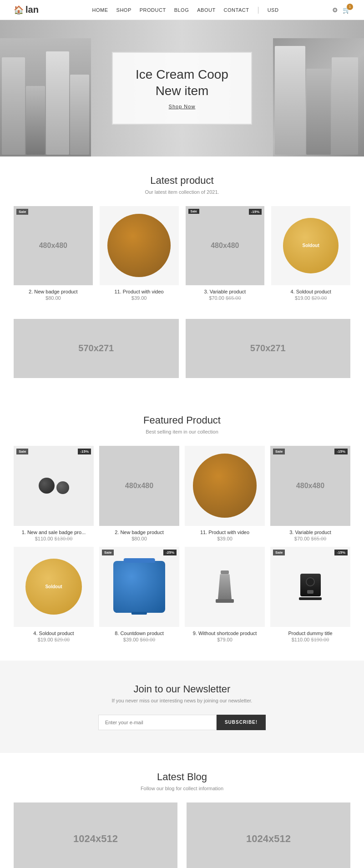  I want to click on main-nav: HOME SHOP PRODUCT BLOG ABOUT CONTACT | U…, so click(186, 10).